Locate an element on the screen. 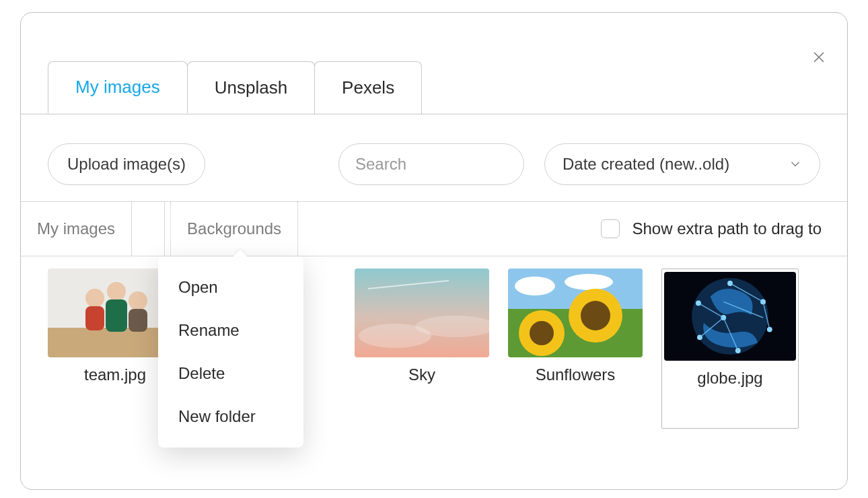  upload-label: Upload image(s) is located at coordinates (126, 164).